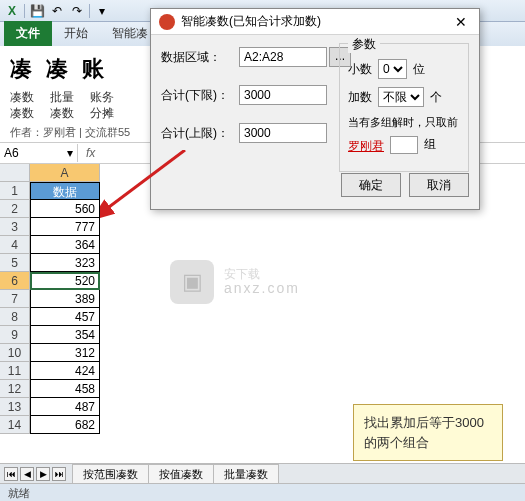 This screenshot has width=525, height=501. I want to click on groups-unit: 组, so click(430, 144).